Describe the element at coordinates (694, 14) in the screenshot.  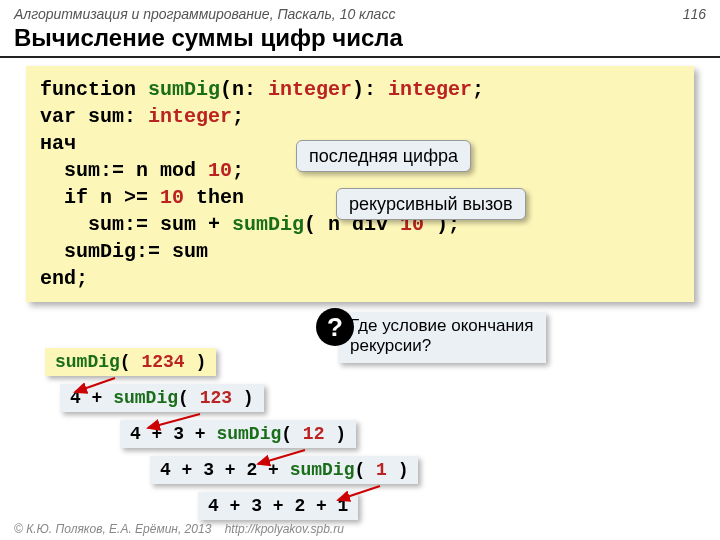
I see `page-number: 116` at that location.